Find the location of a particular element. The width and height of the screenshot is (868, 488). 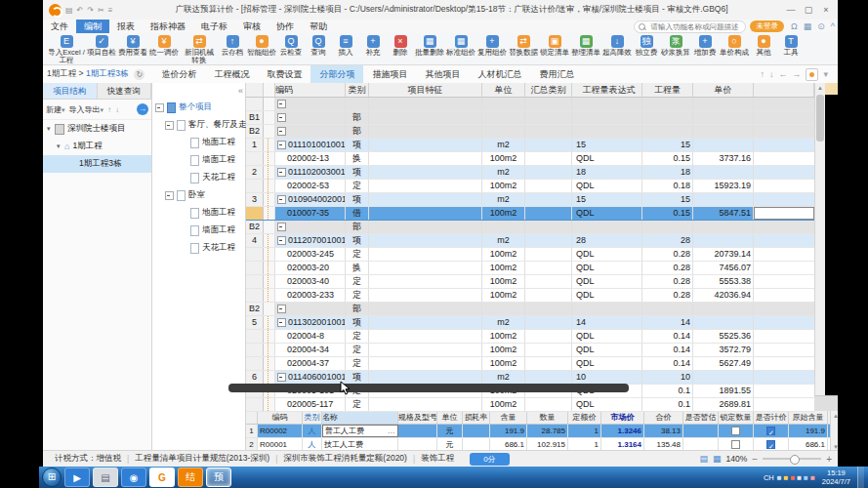

close-button: × is located at coordinates (826, 10).